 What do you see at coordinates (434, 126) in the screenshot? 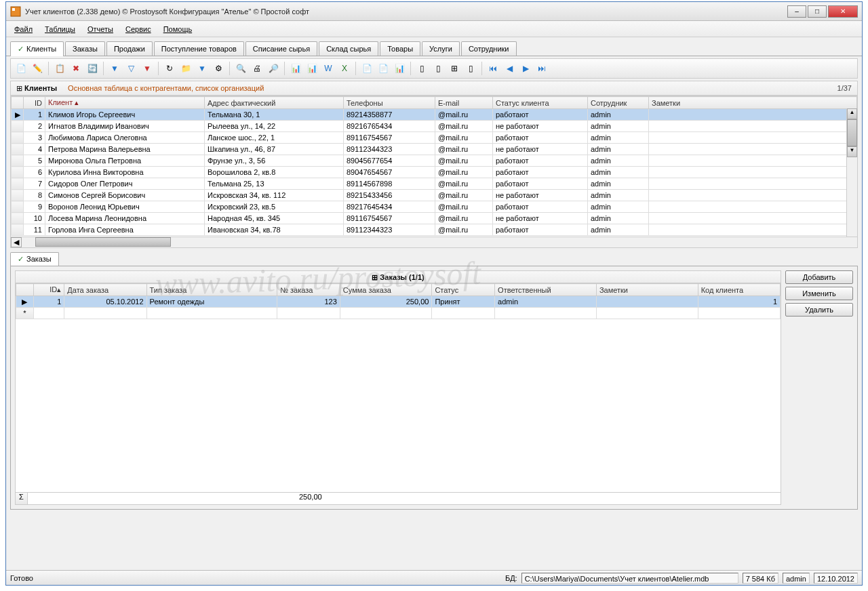
I see `table-row: 2Игнатов Владимир ИвановичРылеева ул., 1…` at bounding box center [434, 126].